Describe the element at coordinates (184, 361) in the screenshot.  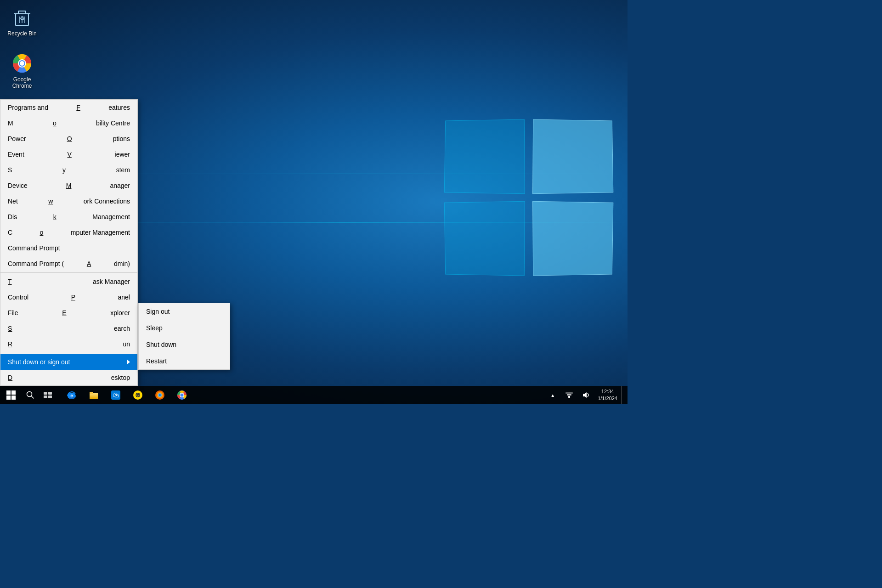
I see `submenu-restart: Restart` at that location.